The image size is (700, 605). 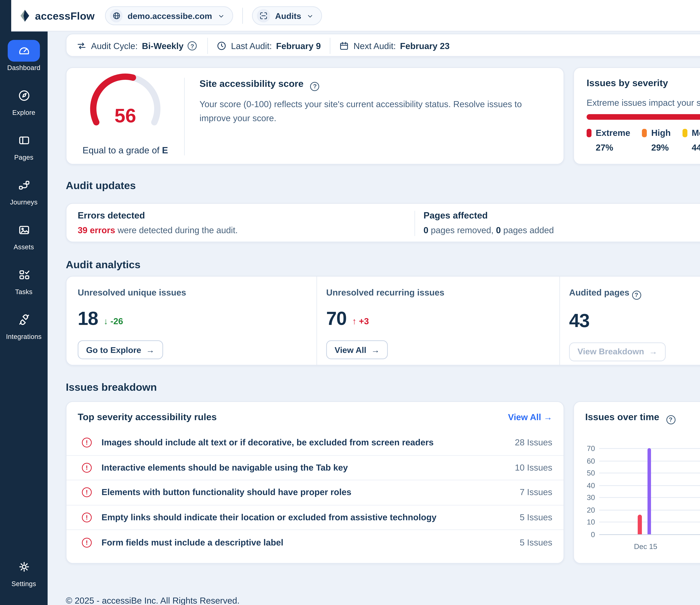 I want to click on audit-updates-card: Errors detected39 errors were detected d…, so click(x=383, y=223).